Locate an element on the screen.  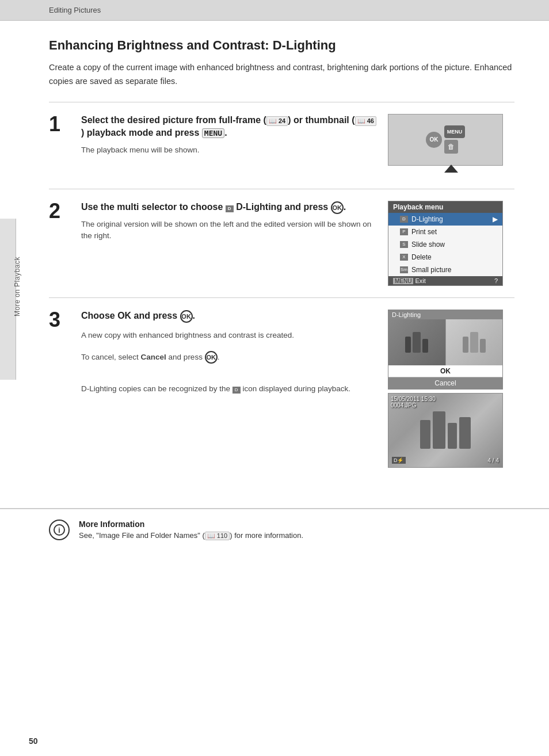
intro-text: Create a copy of the current image with … is located at coordinates (282, 74).